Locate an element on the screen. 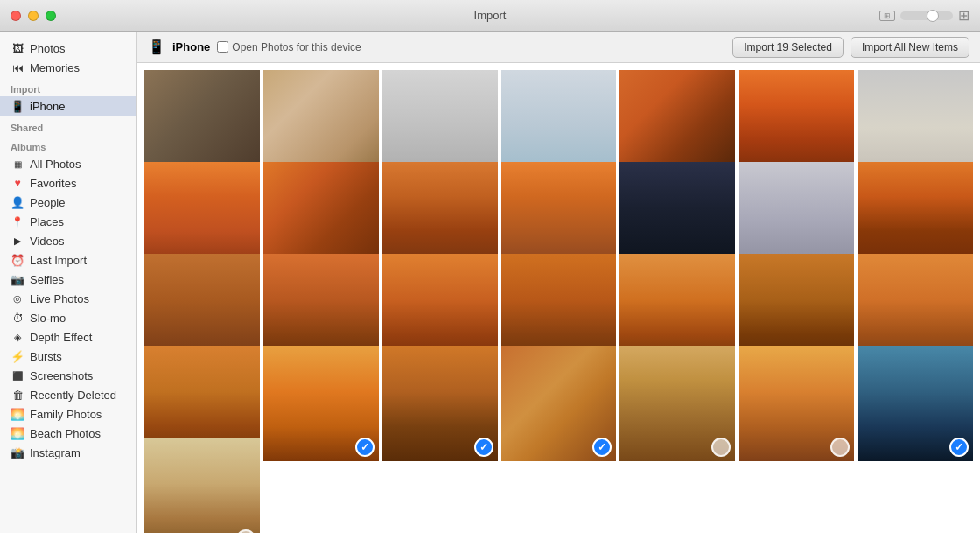 The width and height of the screenshot is (980, 533). sidebar-item-memories-label: Memories is located at coordinates (54, 68).